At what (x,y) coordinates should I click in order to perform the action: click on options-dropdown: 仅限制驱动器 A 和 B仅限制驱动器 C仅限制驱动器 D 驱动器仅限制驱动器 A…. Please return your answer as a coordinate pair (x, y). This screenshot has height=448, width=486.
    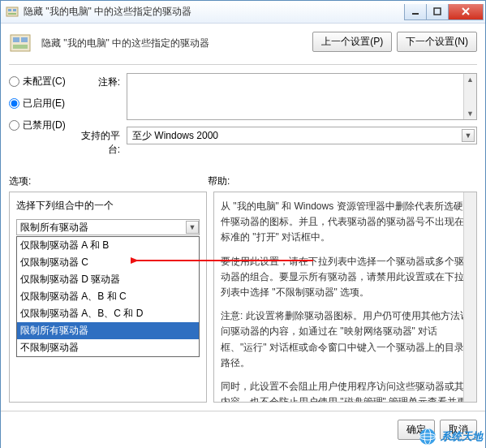
    Looking at the image, I should click on (108, 297).